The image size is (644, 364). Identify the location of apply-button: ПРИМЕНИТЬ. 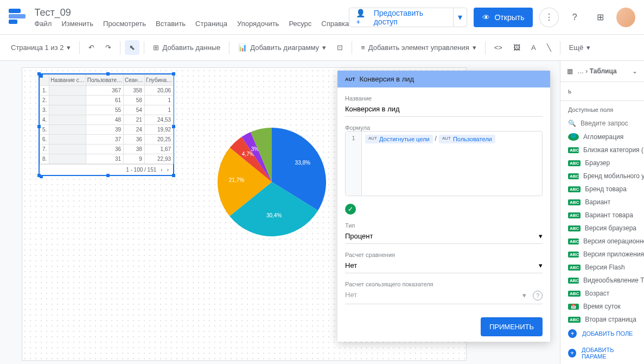
(512, 327).